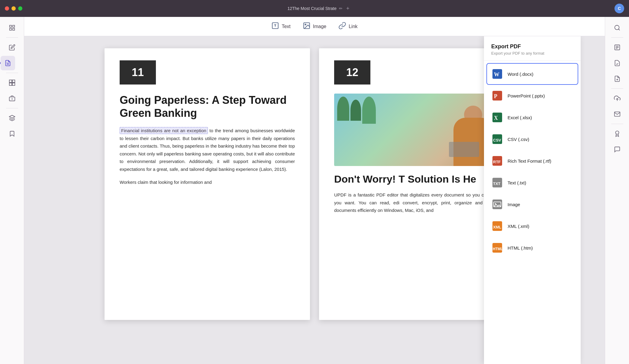  What do you see at coordinates (517, 183) in the screenshot?
I see `export-txt-label: Text (.txt)` at bounding box center [517, 183].